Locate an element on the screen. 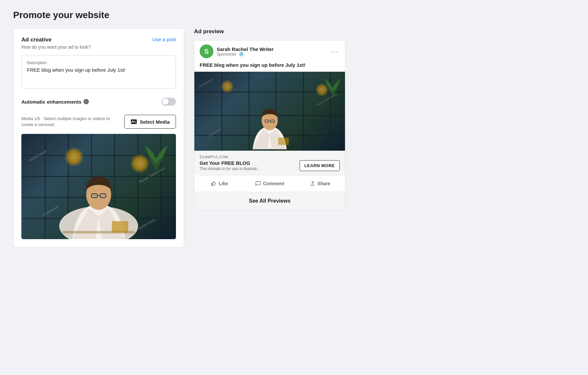 The width and height of the screenshot is (588, 375). preview-lamp-left is located at coordinates (227, 87).